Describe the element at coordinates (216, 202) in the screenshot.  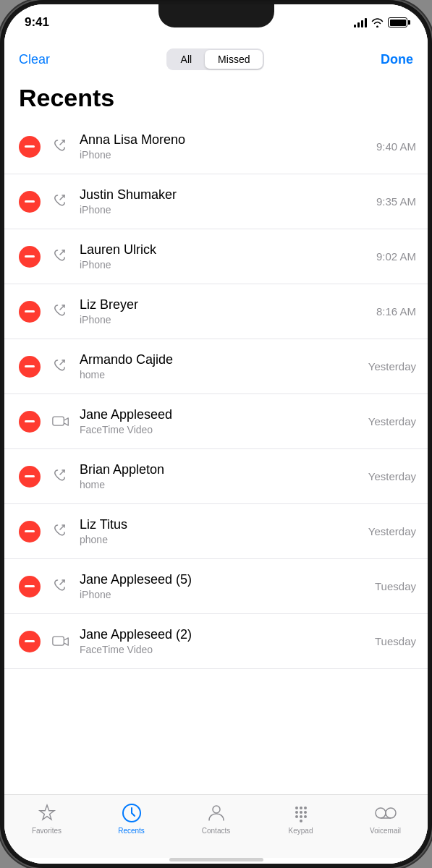
I see `call-item: Justin Shumaker iPhone 9:35 AM` at that location.